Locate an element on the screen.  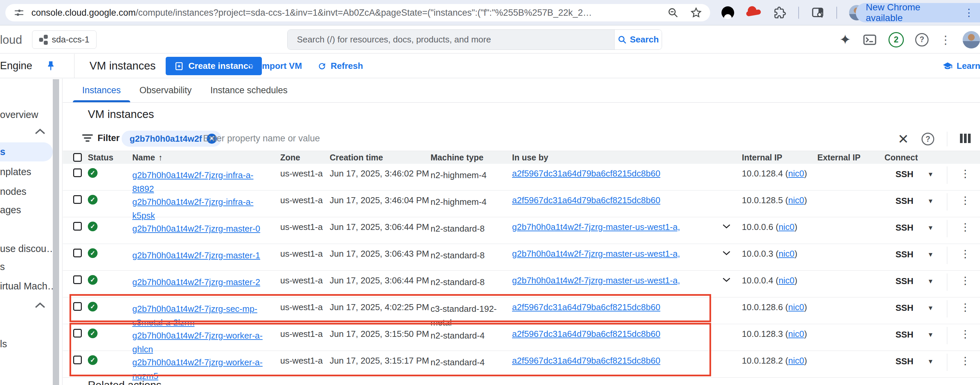
instance-name-link: g2b7h0h0a1t4w2f-7jzrg-master-2 is located at coordinates (206, 282).